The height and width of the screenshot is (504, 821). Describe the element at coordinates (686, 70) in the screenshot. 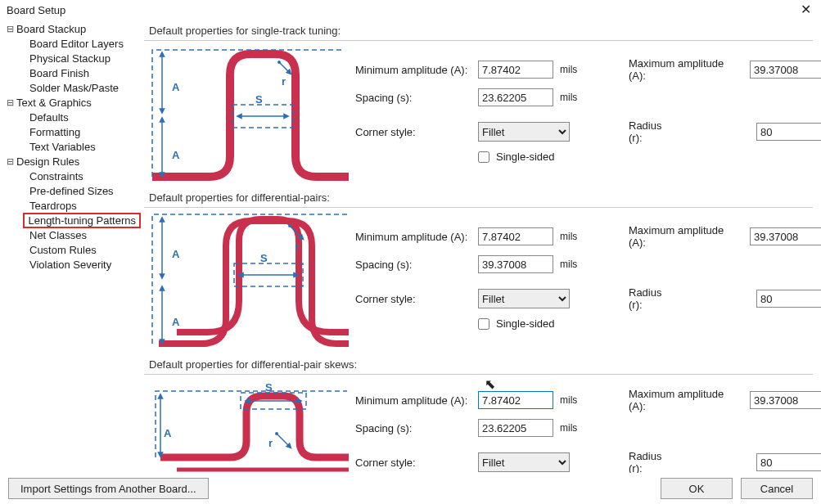

I see `label-max-amp: Maximum amplitude (A):` at that location.